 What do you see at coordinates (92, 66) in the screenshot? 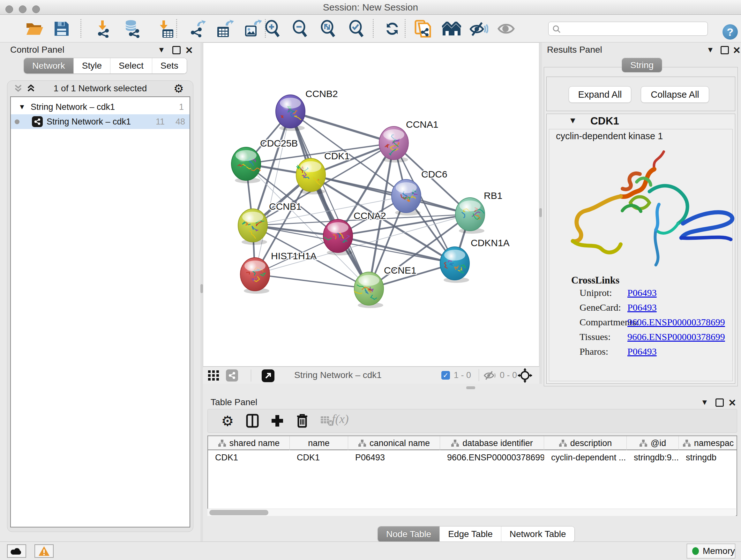
I see `tab-style: Style` at bounding box center [92, 66].